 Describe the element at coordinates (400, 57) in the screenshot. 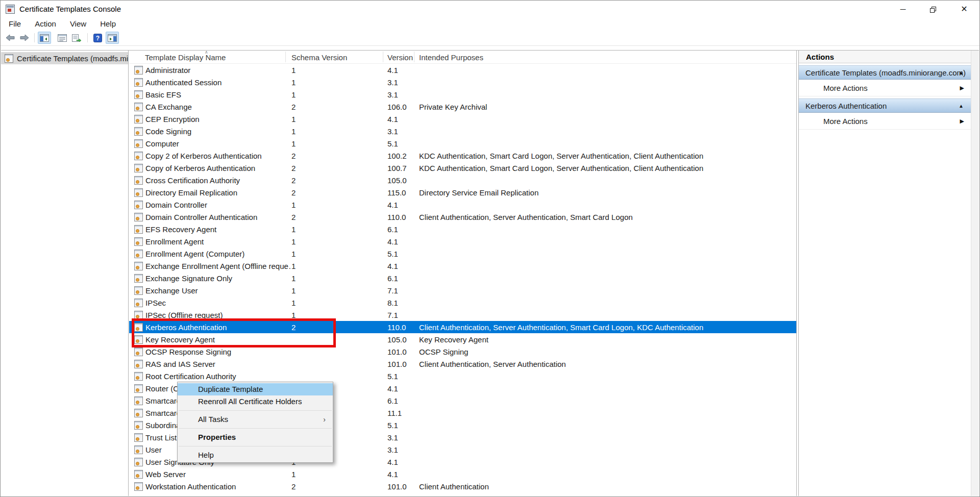

I see `column-header-version: Version` at that location.